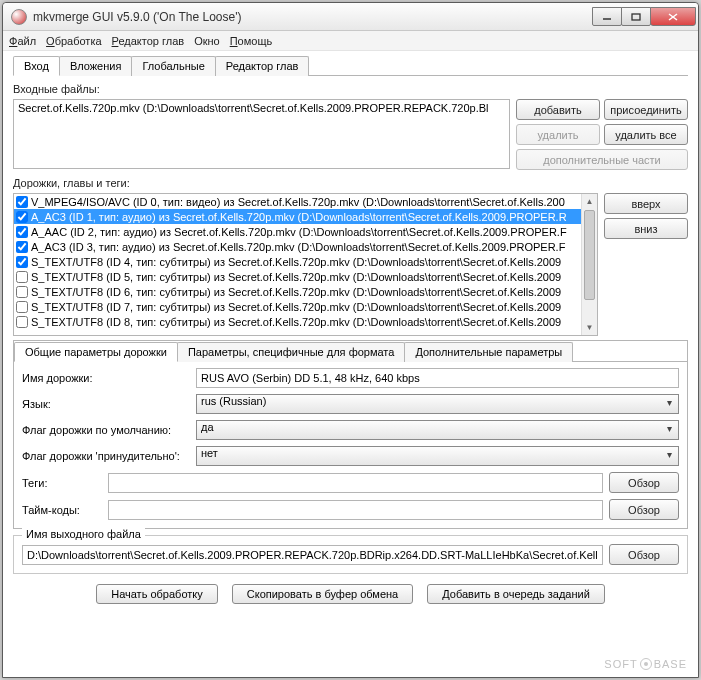 Image resolution: width=701 pixels, height=680 pixels. What do you see at coordinates (298, 247) in the screenshot?
I see `track-text: A_AC3 (ID 3, тип: аудио) из Secret.of.Ke…` at bounding box center [298, 247].